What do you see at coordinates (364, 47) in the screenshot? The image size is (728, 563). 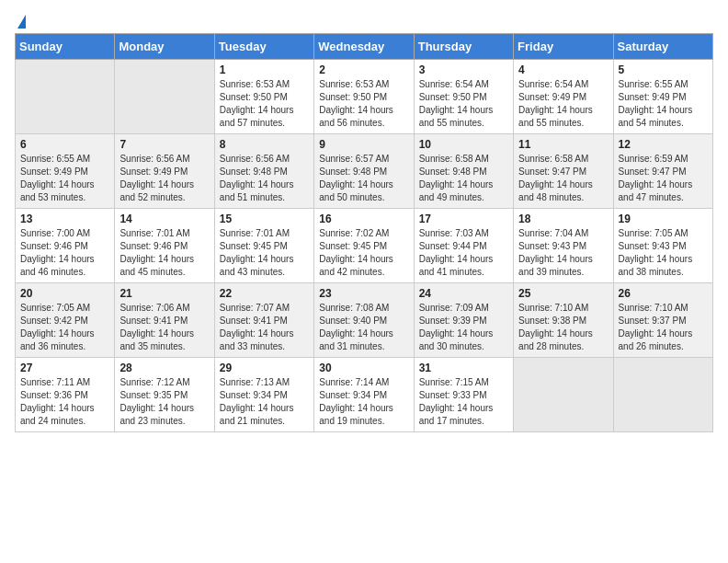 I see `calendar-header-row: SundayMondayTuesdayWednesdayThursdayFrid…` at bounding box center [364, 47].